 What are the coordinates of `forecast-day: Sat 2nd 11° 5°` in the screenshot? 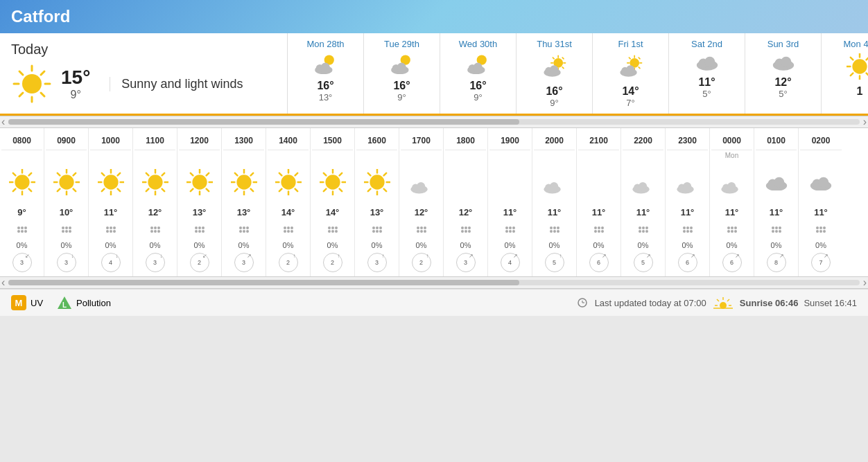 It's located at (707, 73).